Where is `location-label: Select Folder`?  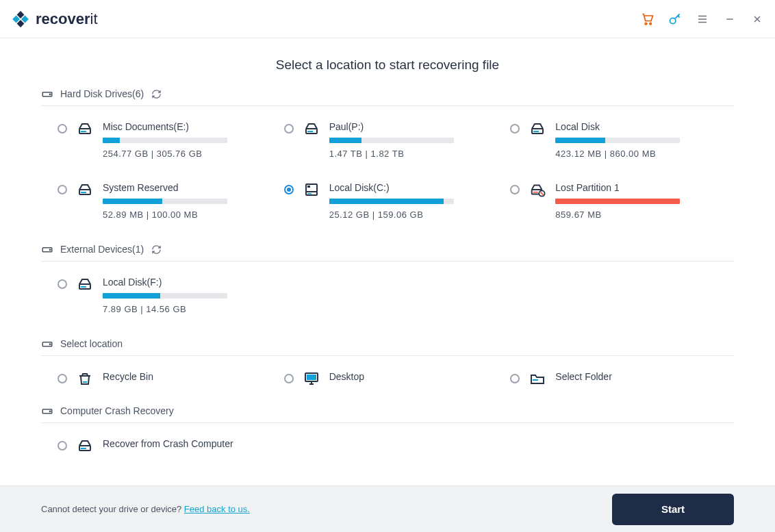 location-label: Select Folder is located at coordinates (583, 377).